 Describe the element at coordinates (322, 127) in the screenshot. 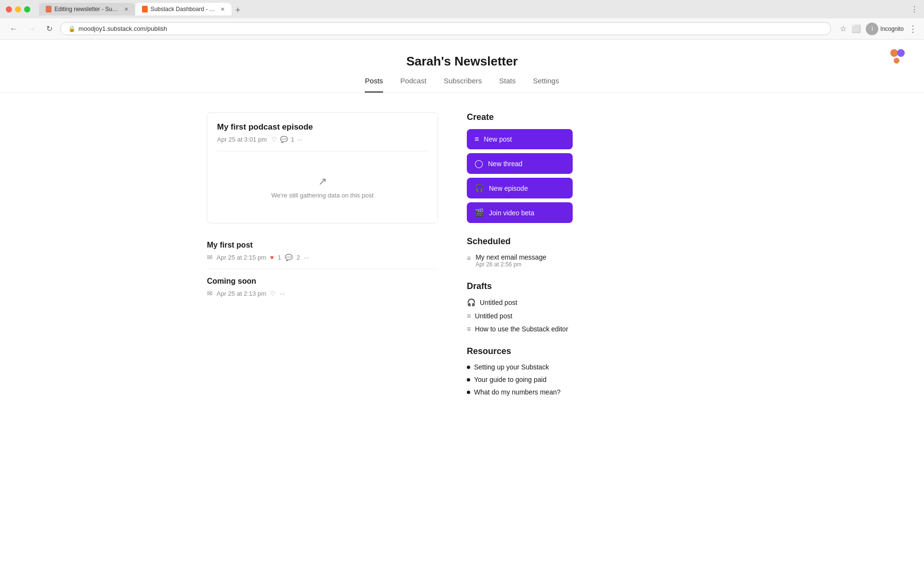

I see `post-title-podcast: My first podcast episode` at that location.